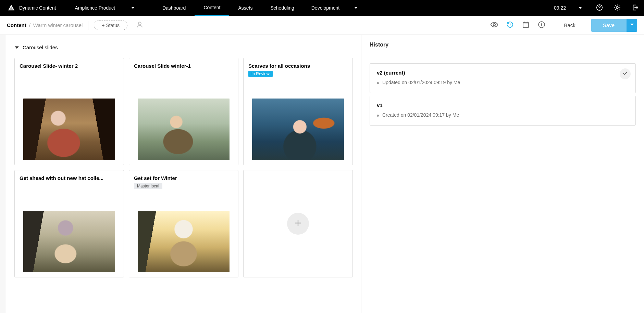 The height and width of the screenshot is (313, 644). What do you see at coordinates (69, 224) in the screenshot?
I see `slide-card: Get ahead with out new hat colle...` at bounding box center [69, 224].